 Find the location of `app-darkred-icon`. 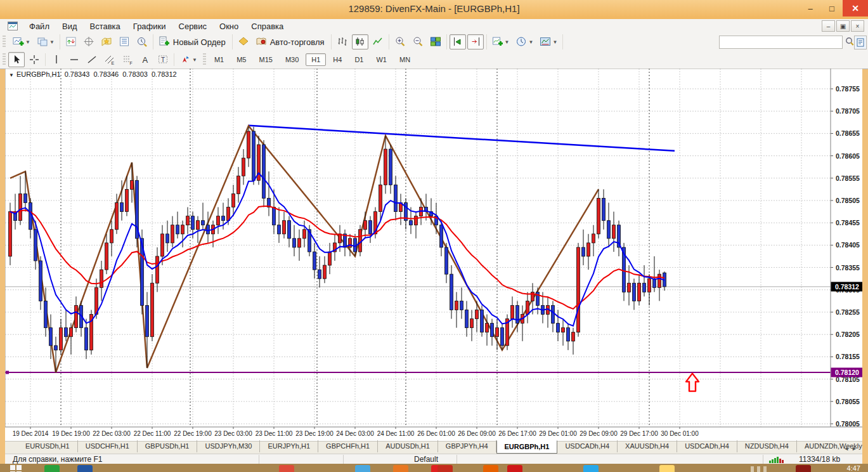

app-darkred-icon is located at coordinates (803, 468).